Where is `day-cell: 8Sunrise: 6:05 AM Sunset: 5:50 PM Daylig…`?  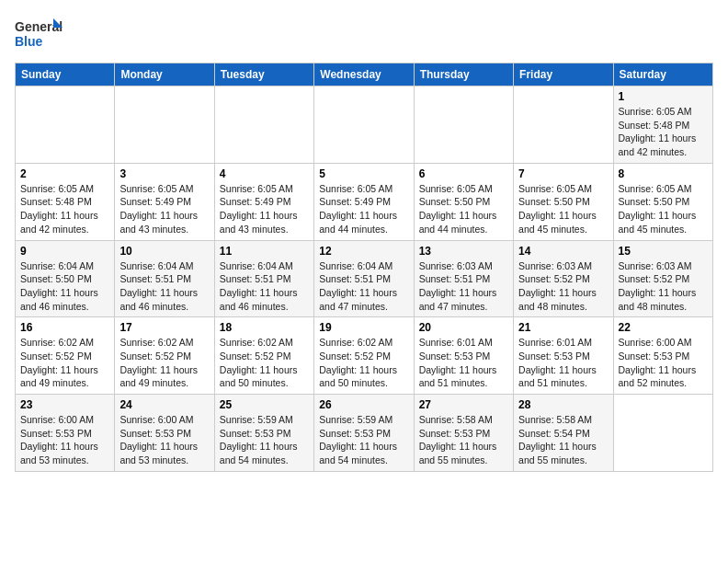
day-cell: 8Sunrise: 6:05 AM Sunset: 5:50 PM Daylig… is located at coordinates (663, 201).